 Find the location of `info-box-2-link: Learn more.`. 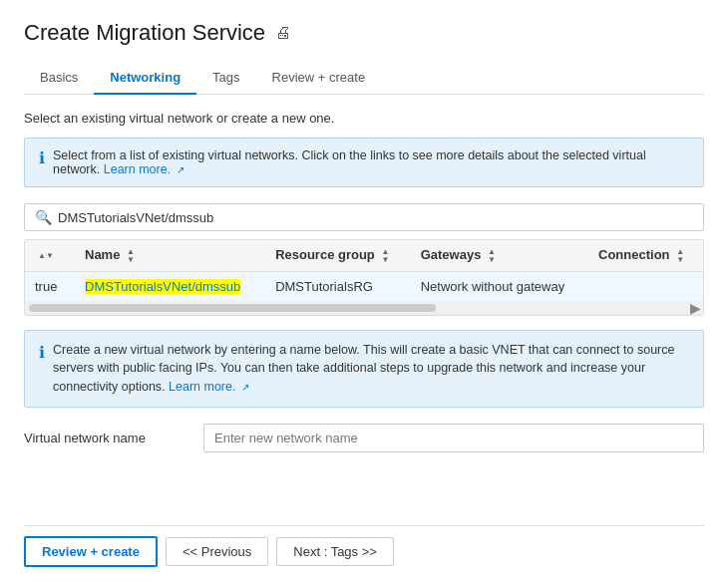

info-box-2-link: Learn more. is located at coordinates (201, 387).